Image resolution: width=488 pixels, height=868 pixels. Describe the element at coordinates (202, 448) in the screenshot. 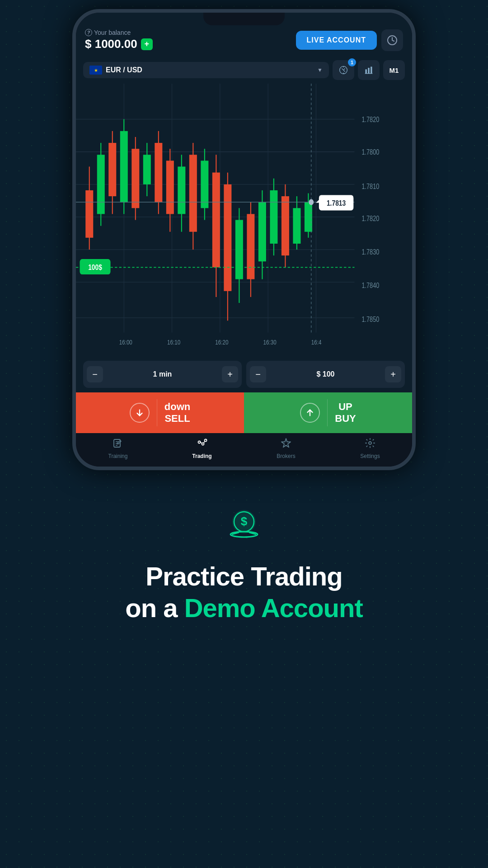

I see `nav-item-trading: Trading` at that location.